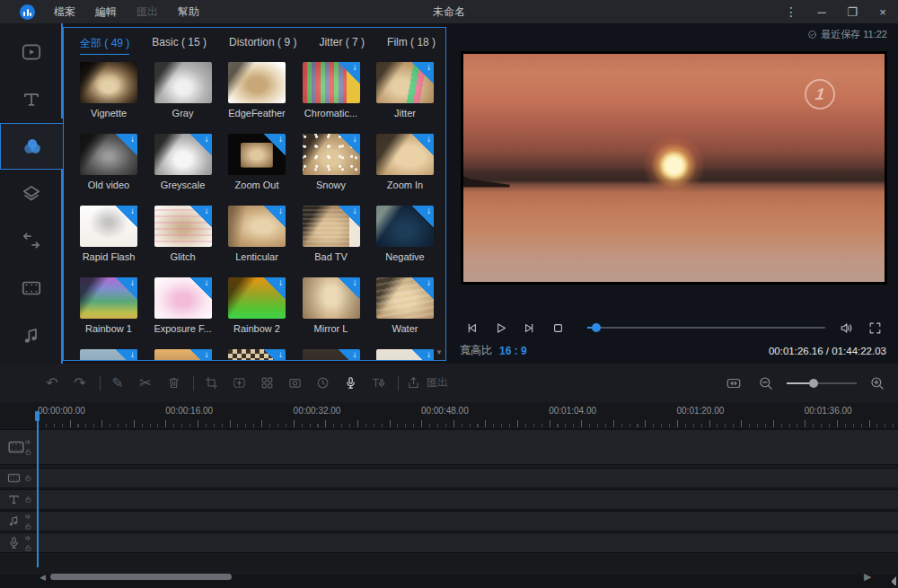 Image resolution: width=898 pixels, height=588 pixels. What do you see at coordinates (173, 383) in the screenshot?
I see `delete-button` at bounding box center [173, 383].